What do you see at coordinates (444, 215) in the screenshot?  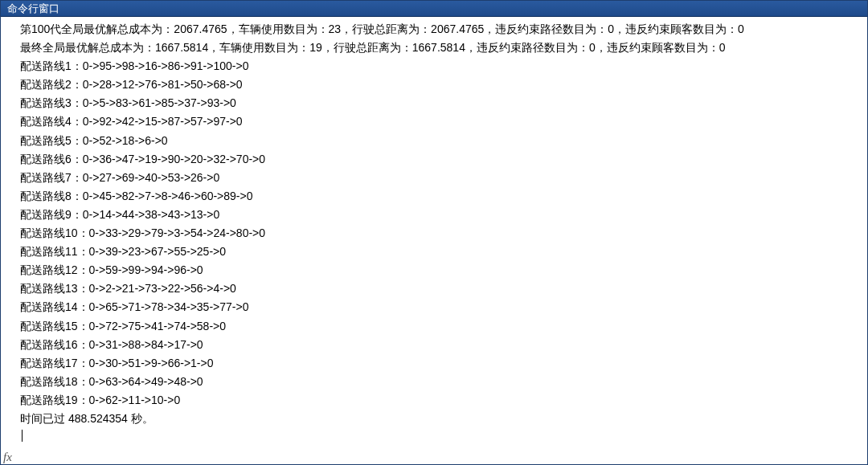 I see `route-line: 配送路线9：0->14->44->38->43->13->0` at bounding box center [444, 215].